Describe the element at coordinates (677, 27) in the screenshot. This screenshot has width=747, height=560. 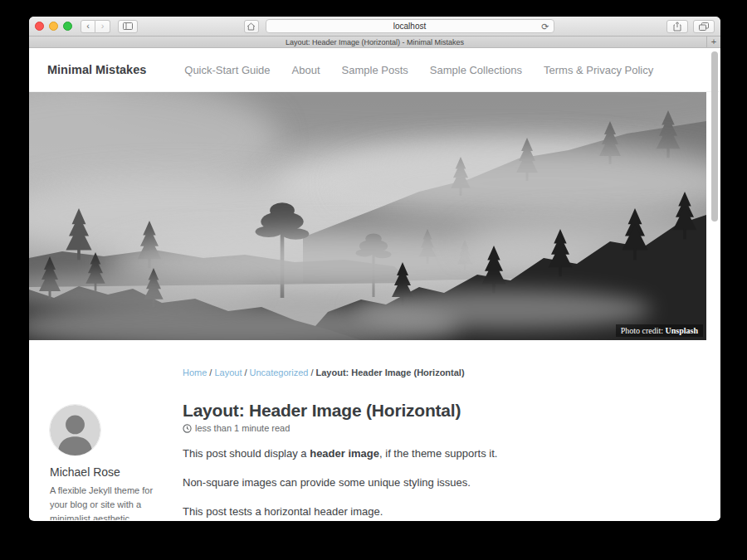
I see `share-button` at that location.